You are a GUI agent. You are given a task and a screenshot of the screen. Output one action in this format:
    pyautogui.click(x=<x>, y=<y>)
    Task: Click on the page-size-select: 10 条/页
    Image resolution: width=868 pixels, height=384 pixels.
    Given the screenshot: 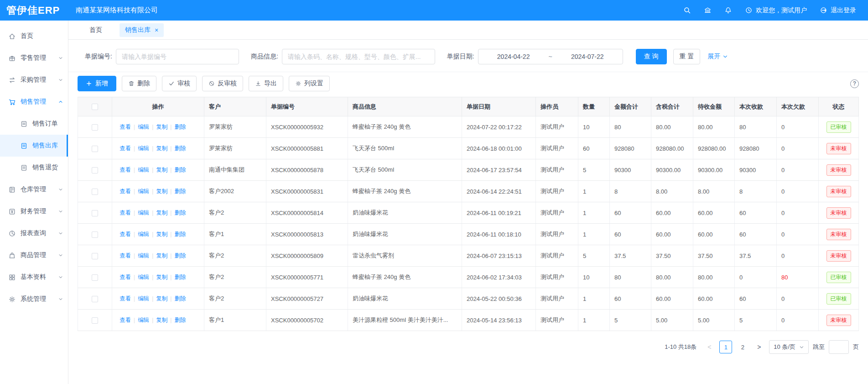 What is the action you would take?
    pyautogui.click(x=789, y=347)
    